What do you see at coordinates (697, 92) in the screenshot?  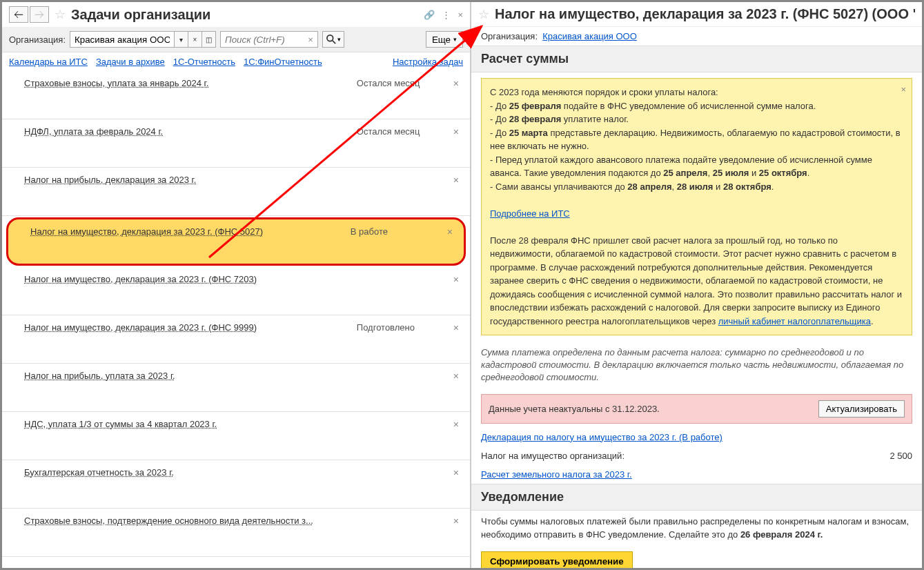 I see `yellow-line1: С 2023 года меняются порядок и сроки упл…` at bounding box center [697, 92].